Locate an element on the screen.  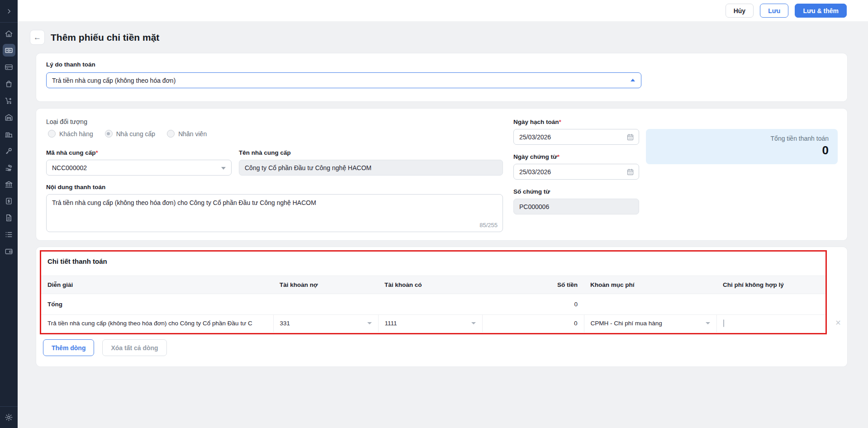
credit-card-icon is located at coordinates (9, 67).